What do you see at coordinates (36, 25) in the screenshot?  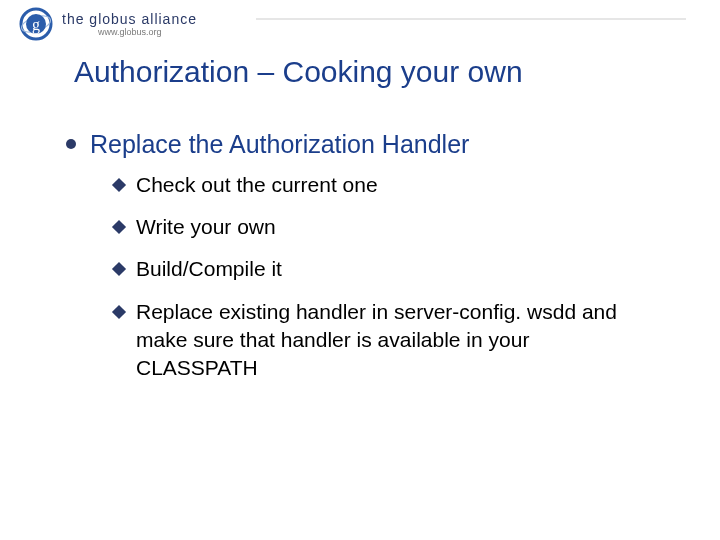 I see `logo-letter: g` at bounding box center [36, 25].